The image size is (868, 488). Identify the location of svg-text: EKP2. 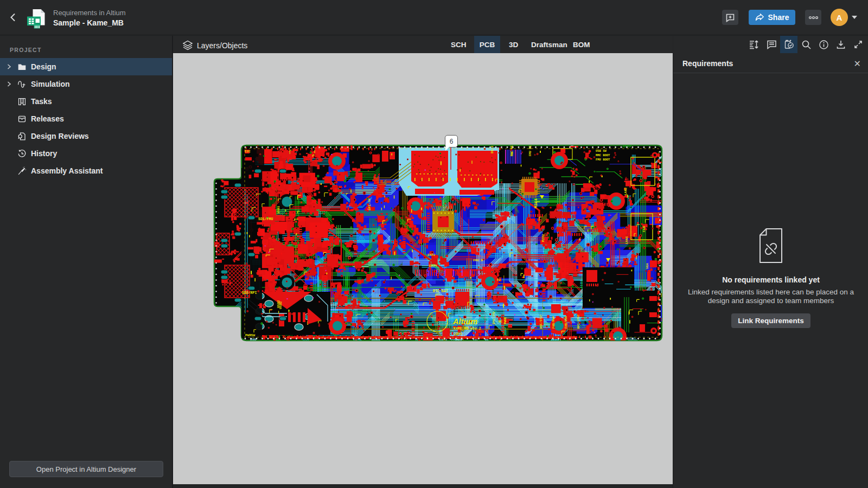
(432, 255).